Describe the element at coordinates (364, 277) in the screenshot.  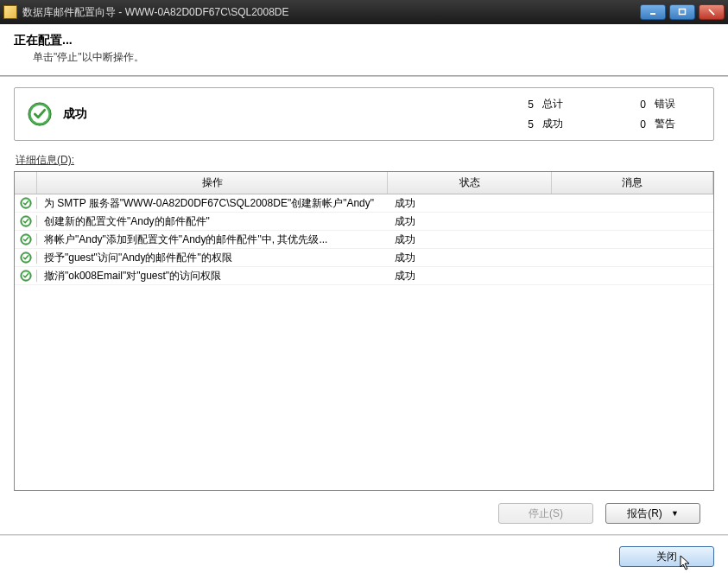
I see `table-row: 撤消"ok008Email"对"guest"的访问权限成功` at that location.